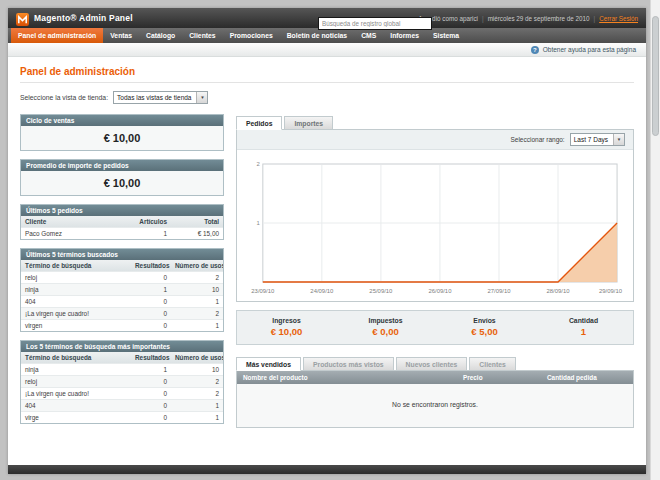 This screenshot has width=660, height=480. Describe the element at coordinates (327, 18) in the screenshot. I see `top-header: Magento® Admin Panel Accedió como aparic…` at that location.